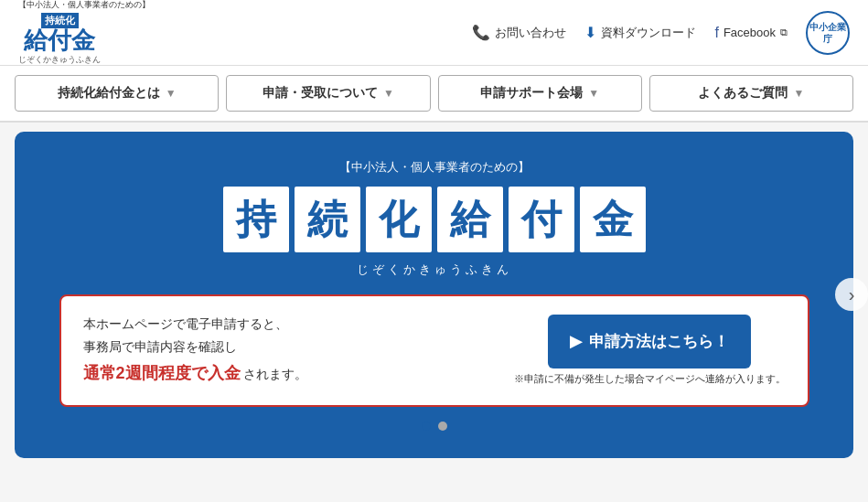  What do you see at coordinates (752, 93) in the screenshot?
I see `nav-item-faq: よくあるご質問 ▼` at bounding box center [752, 93].